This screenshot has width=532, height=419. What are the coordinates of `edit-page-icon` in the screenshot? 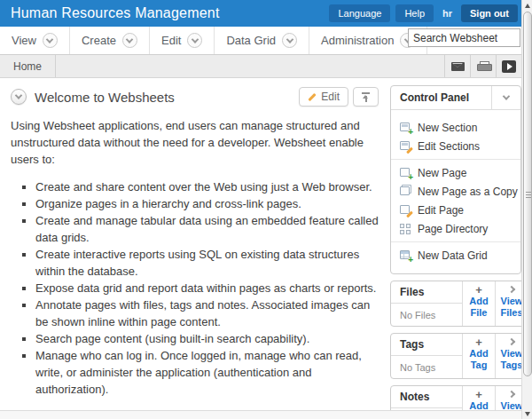 It's located at (406, 210).